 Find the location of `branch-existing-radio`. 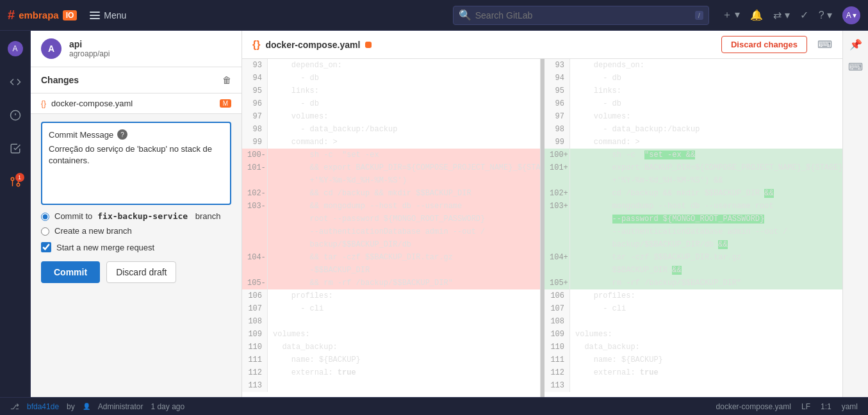

branch-existing-radio is located at coordinates (45, 216).